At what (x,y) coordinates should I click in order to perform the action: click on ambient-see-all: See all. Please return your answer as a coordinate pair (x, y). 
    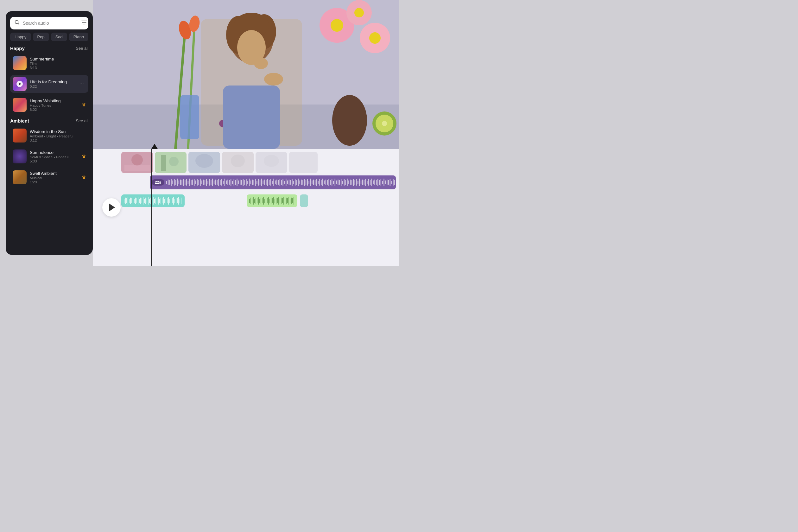
    Looking at the image, I should click on (82, 121).